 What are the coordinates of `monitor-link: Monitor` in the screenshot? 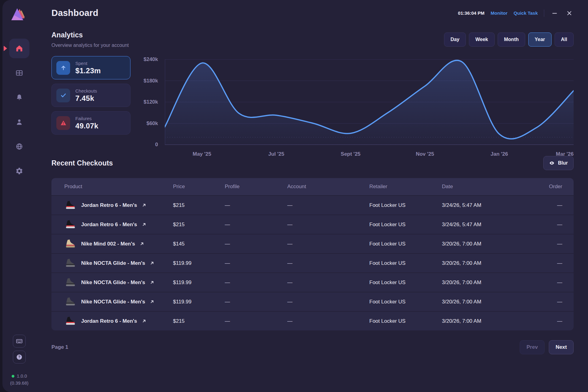 It's located at (499, 13).